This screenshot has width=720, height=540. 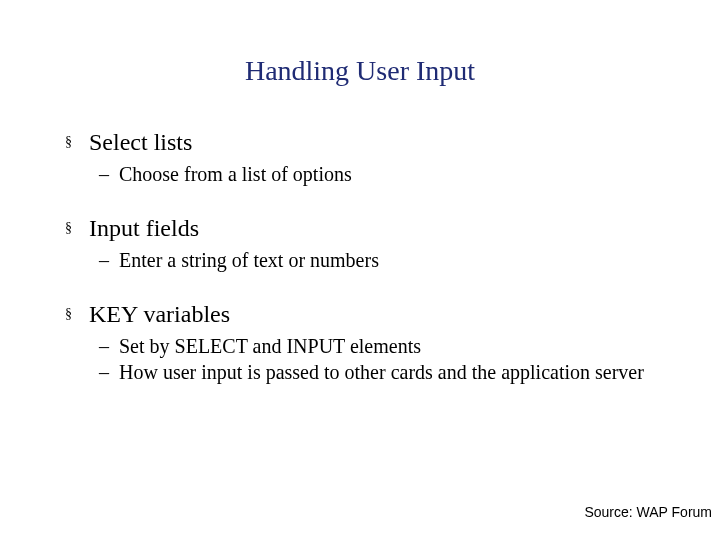 I want to click on bullet-level1: §Input fields, so click(x=372, y=228).